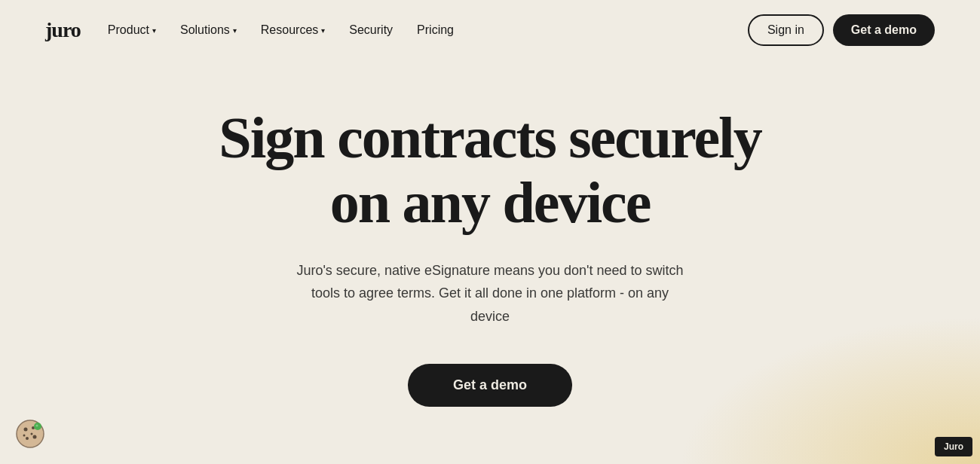 Image resolution: width=980 pixels, height=464 pixels. Describe the element at coordinates (289, 30) in the screenshot. I see `nav-resources-label: Resources` at that location.